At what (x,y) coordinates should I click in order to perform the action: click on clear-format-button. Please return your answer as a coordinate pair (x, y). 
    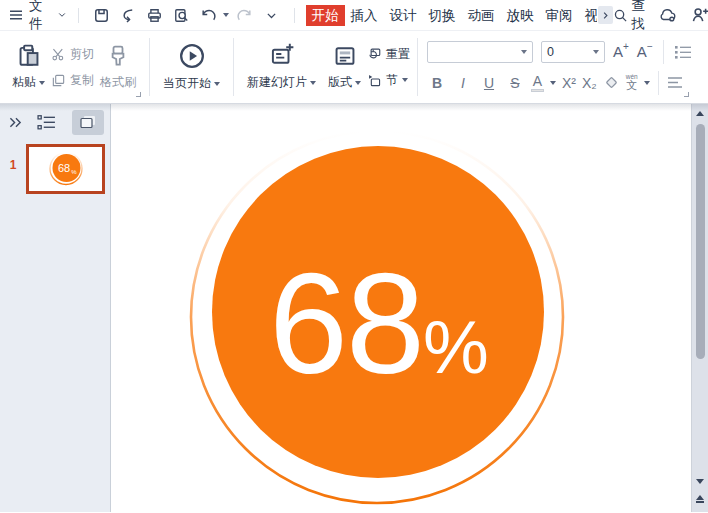
    Looking at the image, I should click on (612, 82).